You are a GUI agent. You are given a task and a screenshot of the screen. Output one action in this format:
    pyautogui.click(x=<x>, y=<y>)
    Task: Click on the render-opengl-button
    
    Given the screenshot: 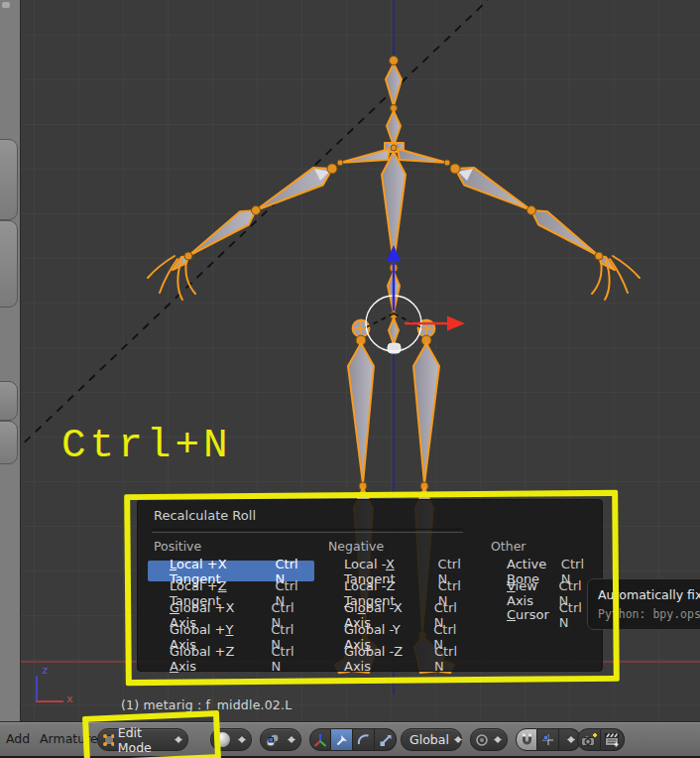 What is the action you would take?
    pyautogui.click(x=589, y=740)
    